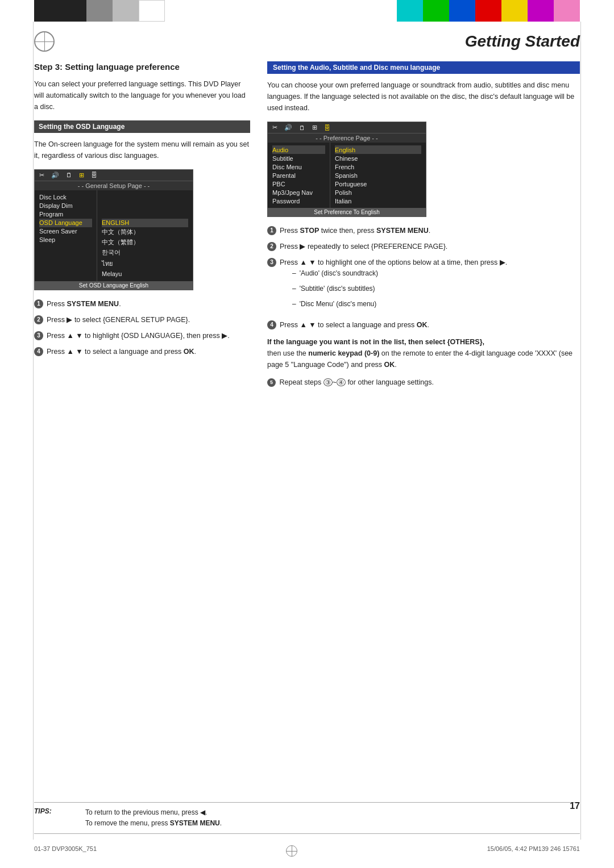 This screenshot has width=614, height=868. What do you see at coordinates (73, 11) in the screenshot?
I see `color-block-black2` at bounding box center [73, 11].